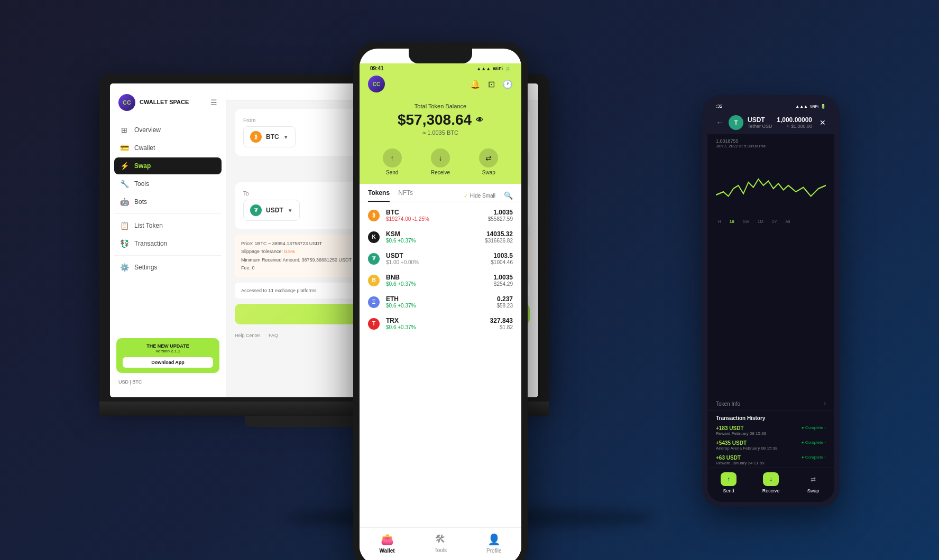  Describe the element at coordinates (168, 202) in the screenshot. I see `sidebar-item-bots: 🤖 Bots` at that location.